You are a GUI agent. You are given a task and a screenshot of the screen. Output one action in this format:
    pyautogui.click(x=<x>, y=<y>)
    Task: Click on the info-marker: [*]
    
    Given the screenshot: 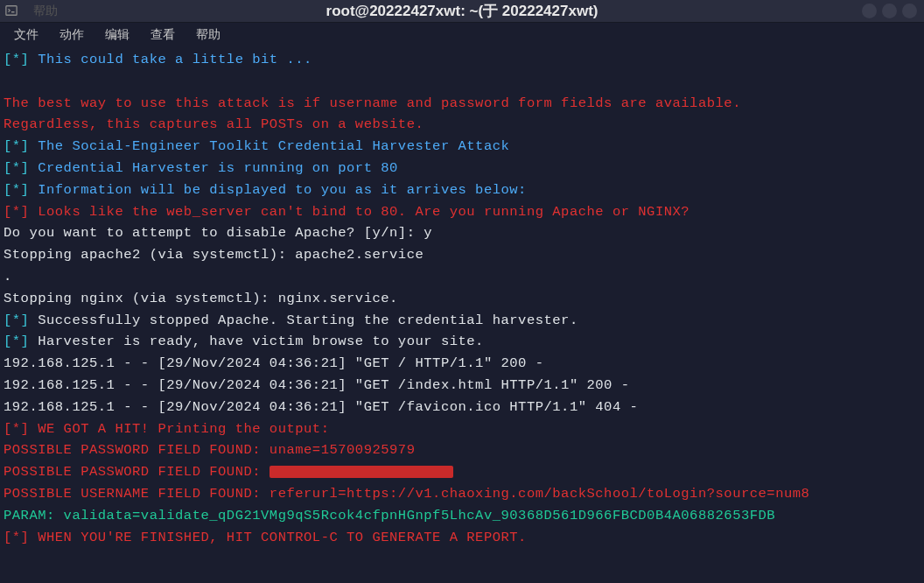 What is the action you would take?
    pyautogui.click(x=16, y=537)
    